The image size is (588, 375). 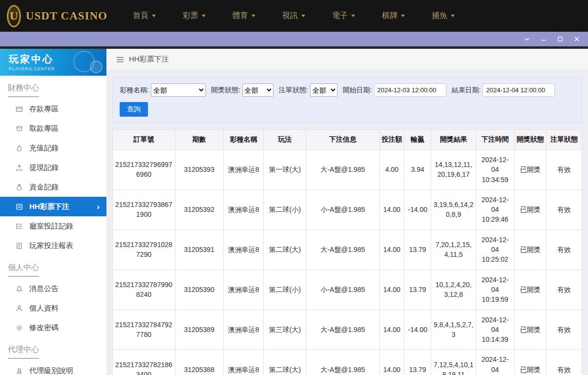 What do you see at coordinates (144, 290) in the screenshot?
I see `cell-order_no: 2152173327879908240` at bounding box center [144, 290].